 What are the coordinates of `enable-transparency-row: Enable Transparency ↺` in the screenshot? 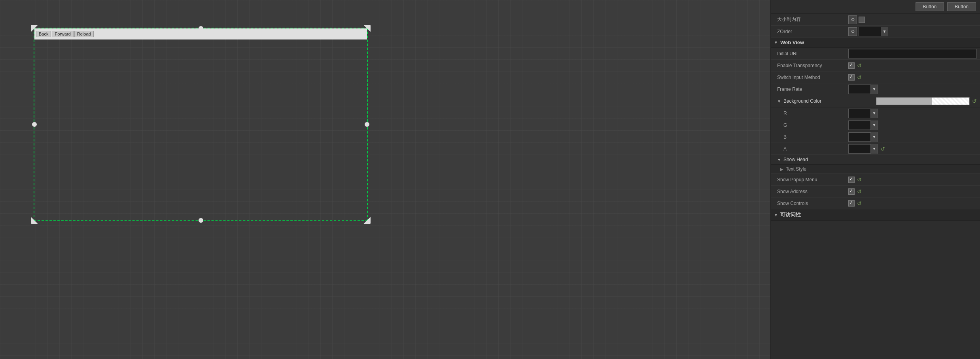 It's located at (876, 66).